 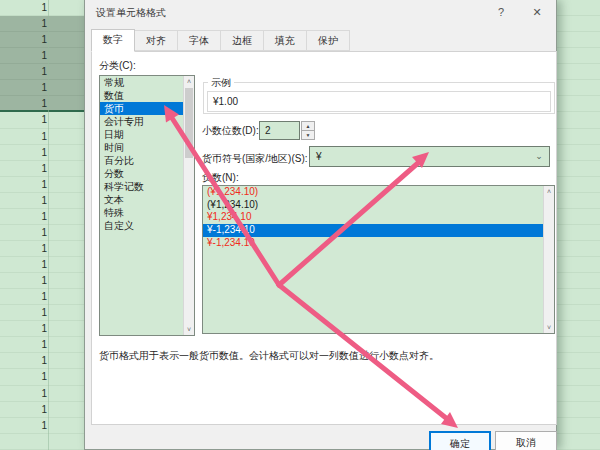 I want to click on category-item: 时间, so click(x=142, y=148).